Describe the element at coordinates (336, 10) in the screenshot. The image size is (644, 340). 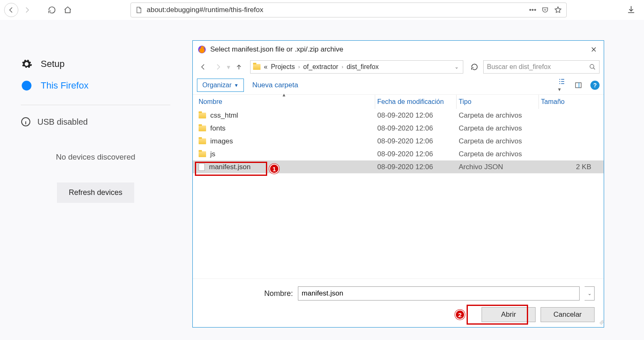
I see `url-text: about:debugging#/runtime/this-firefox` at that location.